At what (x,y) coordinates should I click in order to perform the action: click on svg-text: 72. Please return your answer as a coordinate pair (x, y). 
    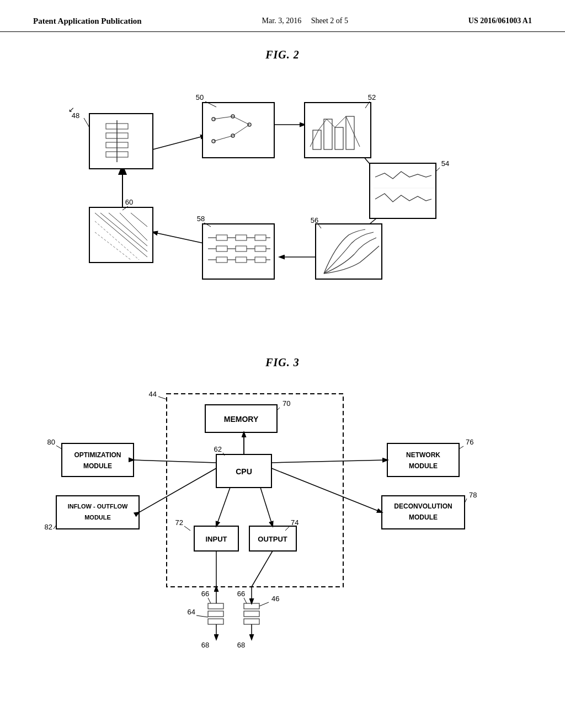
    Looking at the image, I should click on (179, 523).